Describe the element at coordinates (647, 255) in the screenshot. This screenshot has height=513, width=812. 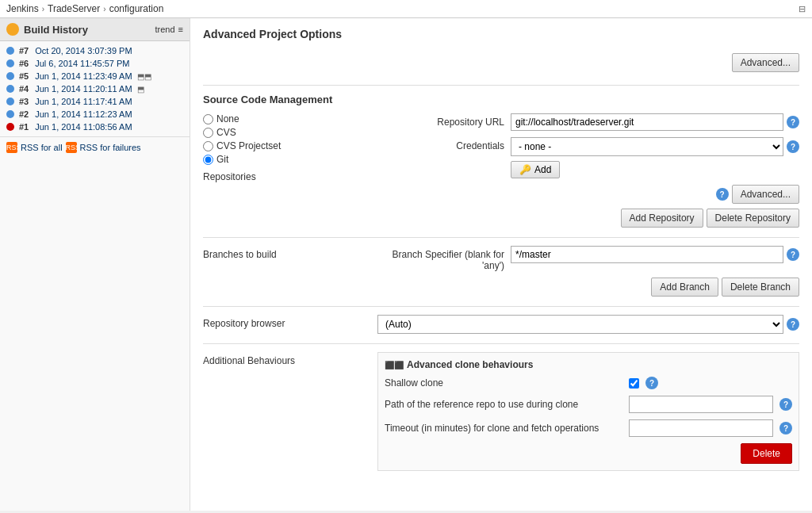
I see `branch-specifier-input` at that location.